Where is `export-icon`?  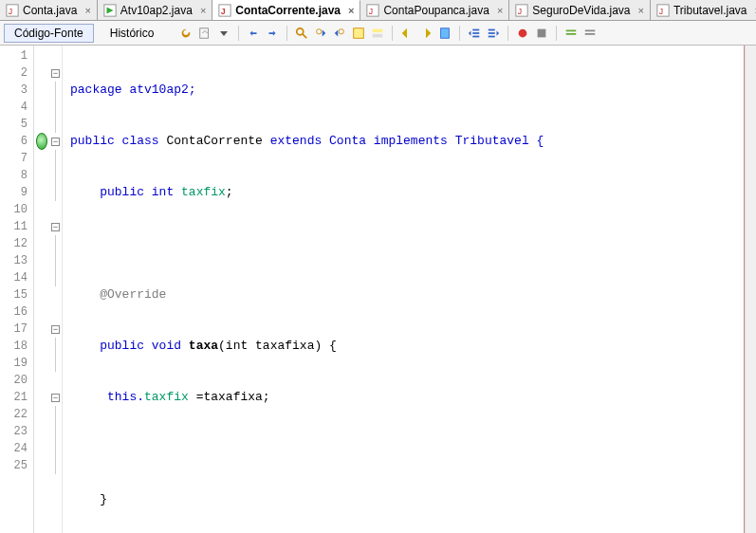
export-icon is located at coordinates (205, 33).